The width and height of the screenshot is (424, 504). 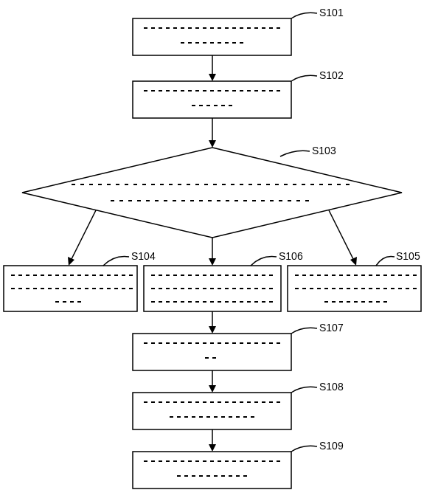 I want to click on label-s108: S108, so click(x=332, y=387).